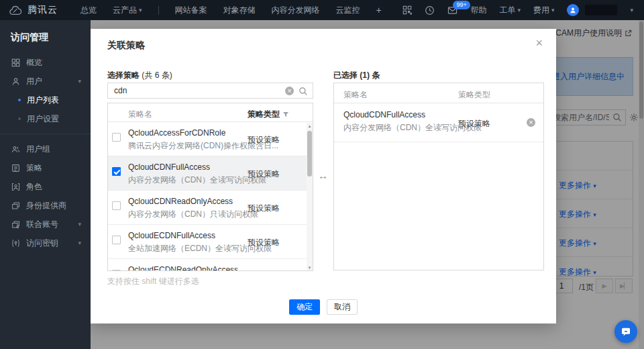 The height and width of the screenshot is (349, 644). I want to click on sidebar-item-federated-account: 联合账号 ▾, so click(46, 224).